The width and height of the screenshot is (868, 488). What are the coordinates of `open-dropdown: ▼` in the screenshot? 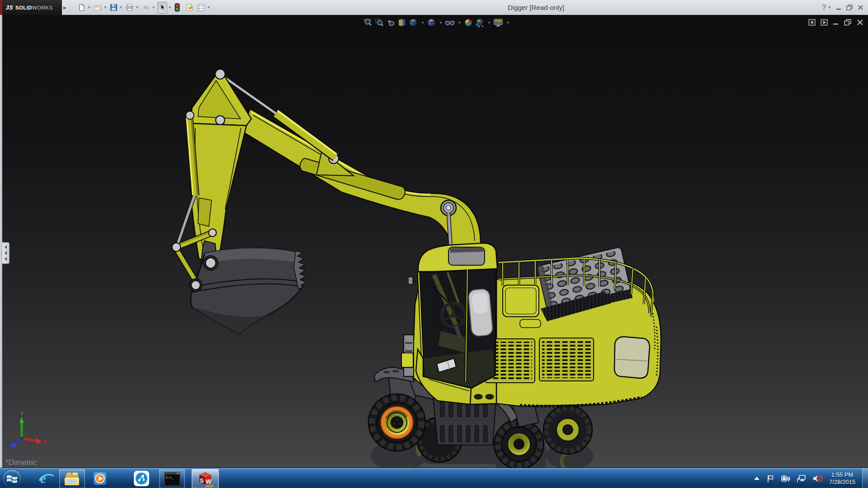 It's located at (105, 7).